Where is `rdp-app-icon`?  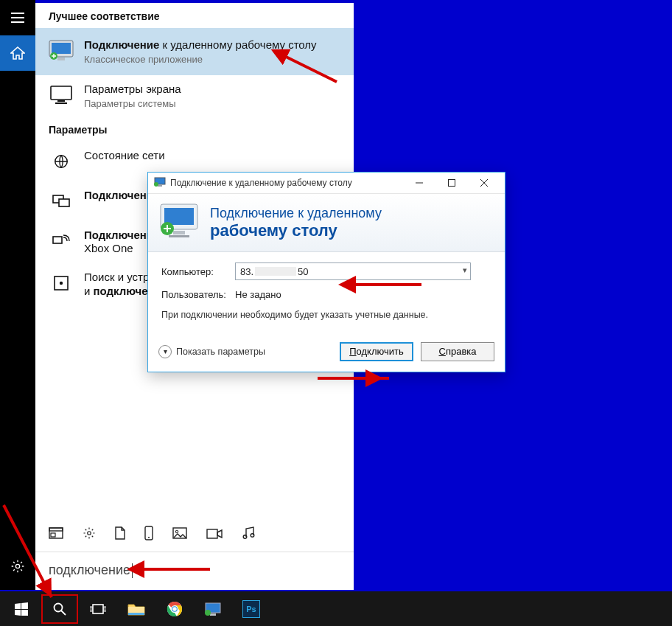
rdp-app-icon is located at coordinates (61, 51).